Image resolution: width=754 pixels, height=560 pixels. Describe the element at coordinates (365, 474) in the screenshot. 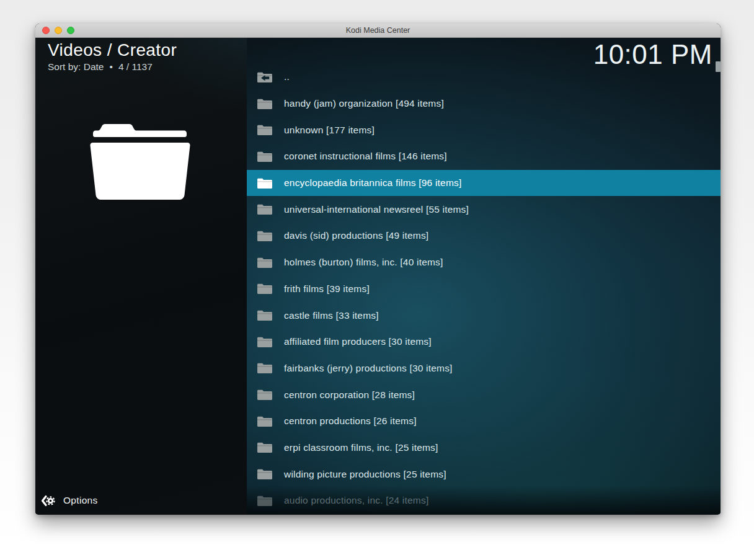

I see `list-item-label: wilding picture productions [25 items]` at that location.